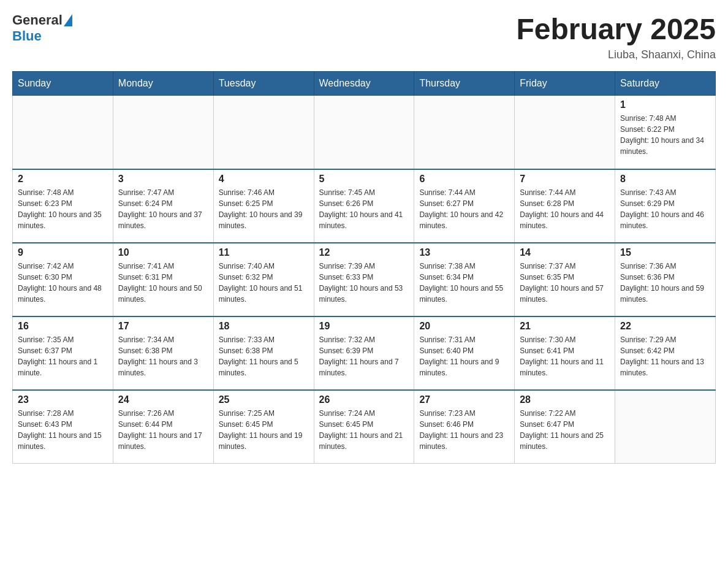  Describe the element at coordinates (665, 105) in the screenshot. I see `day-number: 1` at that location.